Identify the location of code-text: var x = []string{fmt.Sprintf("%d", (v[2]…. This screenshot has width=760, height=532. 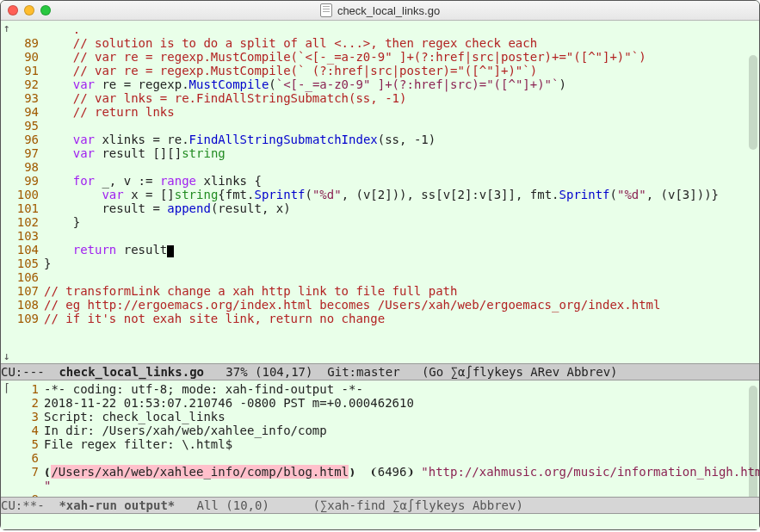
(401, 195).